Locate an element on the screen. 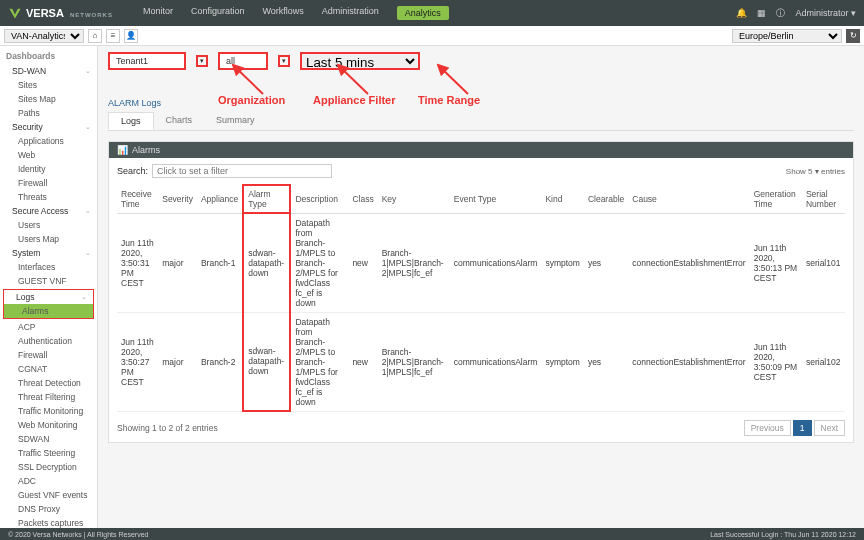 The width and height of the screenshot is (864, 540). sidebar-threat-filtering: Threat Filtering is located at coordinates (48, 397).